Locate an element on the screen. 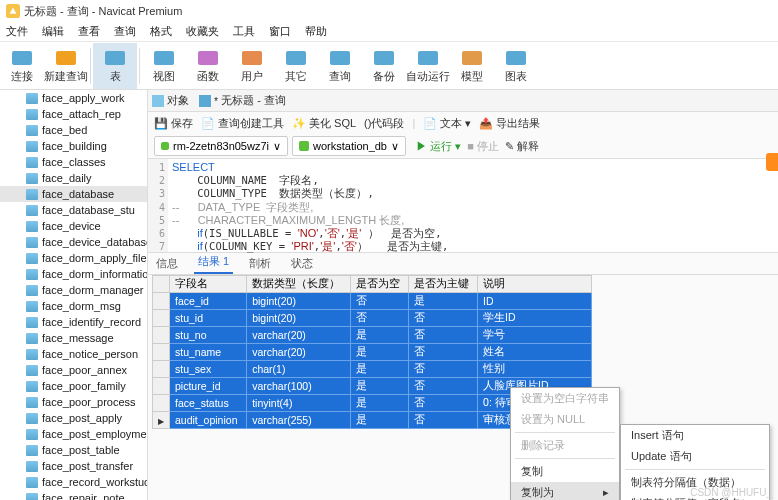 Image resolution: width=778 pixels, height=500 pixels. toolbar-自动运行: 自动运行 is located at coordinates (428, 66).